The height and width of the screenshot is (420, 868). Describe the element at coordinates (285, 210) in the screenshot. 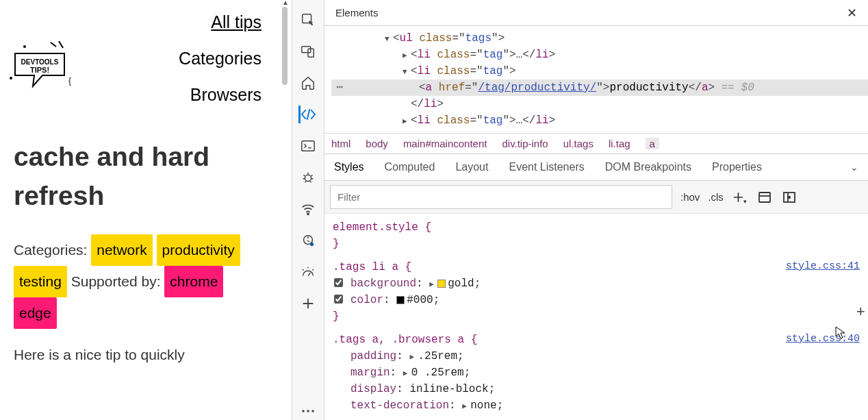

I see `site-scrollbar: ▲` at that location.